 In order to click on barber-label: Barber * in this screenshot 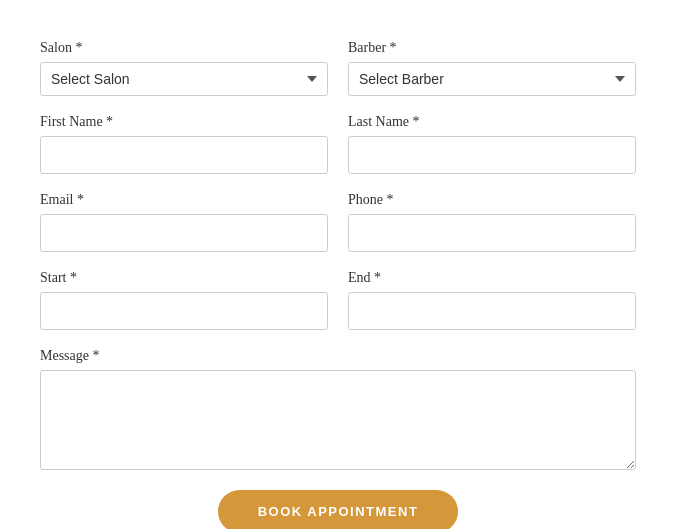, I will do `click(492, 48)`.